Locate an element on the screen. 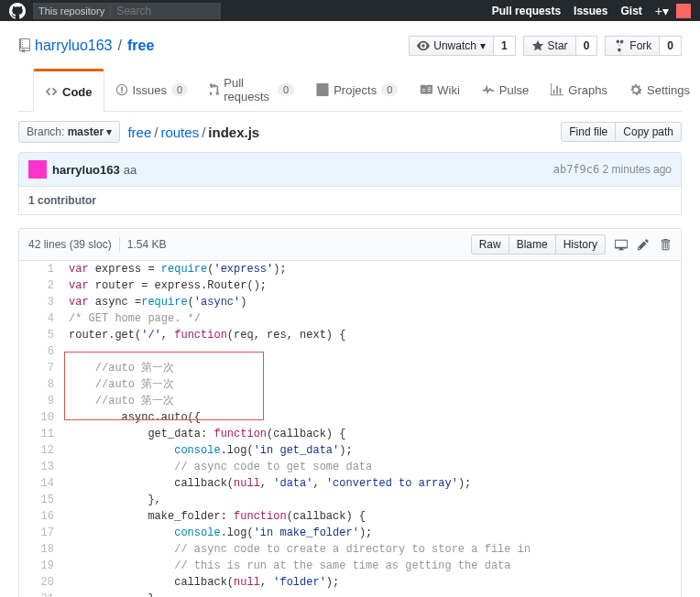 Image resolution: width=700 pixels, height=597 pixels. commit-time: 2 minutes ago is located at coordinates (638, 169).